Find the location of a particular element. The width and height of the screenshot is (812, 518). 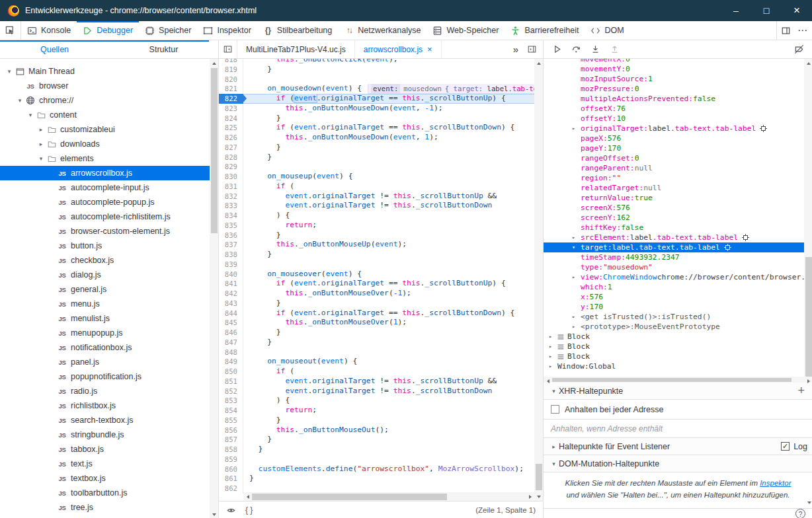

line-number-831: 831 is located at coordinates (231, 186).